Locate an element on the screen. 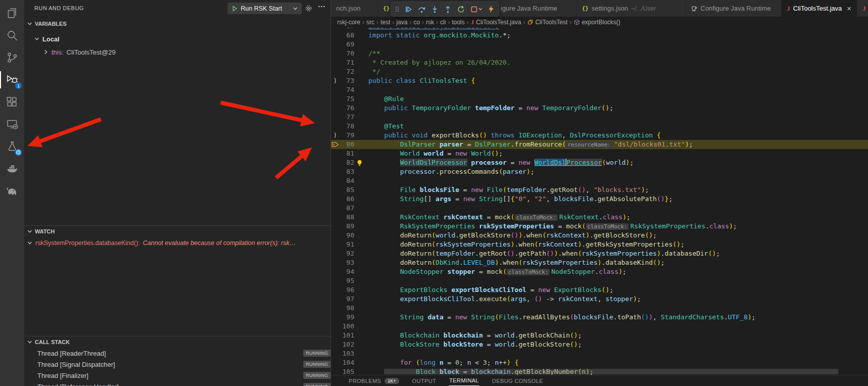 The height and width of the screenshot is (386, 868). tab-clitoolstest-java: JCliToolsTest.java× is located at coordinates (820, 8).